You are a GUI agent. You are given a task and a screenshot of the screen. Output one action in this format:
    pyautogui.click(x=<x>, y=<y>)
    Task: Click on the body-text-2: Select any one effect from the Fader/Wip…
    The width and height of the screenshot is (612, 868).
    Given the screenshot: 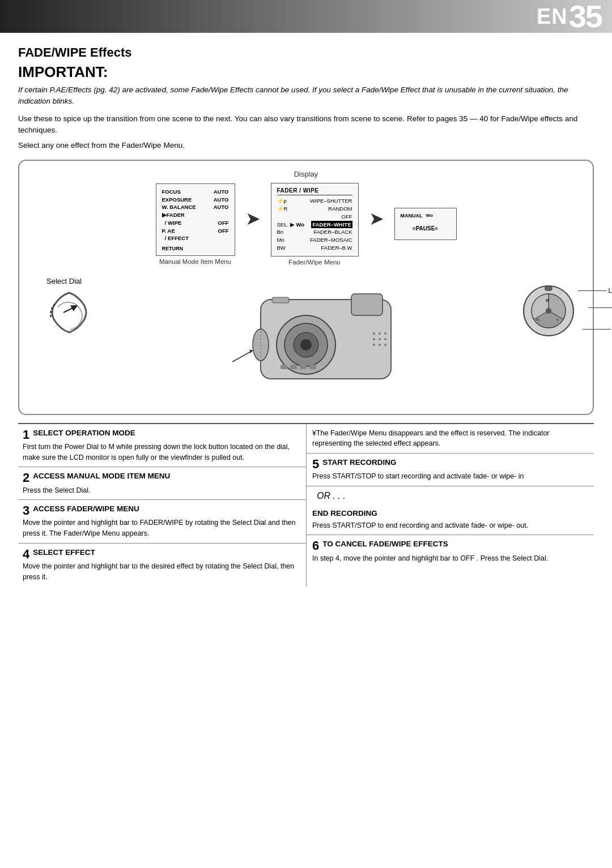 What is the action you would take?
    pyautogui.click(x=306, y=146)
    